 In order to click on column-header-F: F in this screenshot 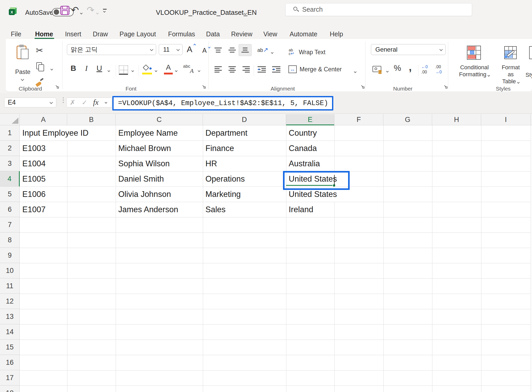, I will do `click(359, 120)`.